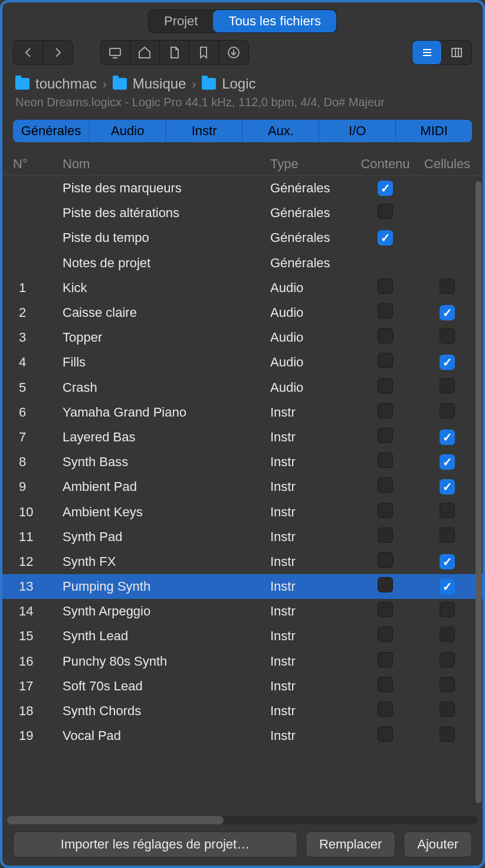 The image size is (485, 868). I want to click on row-type: Instr, so click(312, 437).